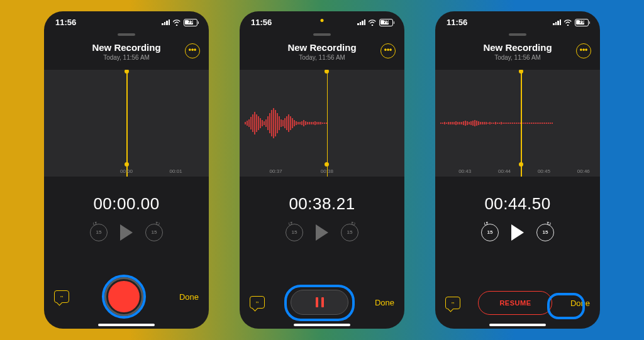 The height and width of the screenshot is (340, 644). Describe the element at coordinates (584, 171) in the screenshot. I see `tick-label: 00:46` at that location.